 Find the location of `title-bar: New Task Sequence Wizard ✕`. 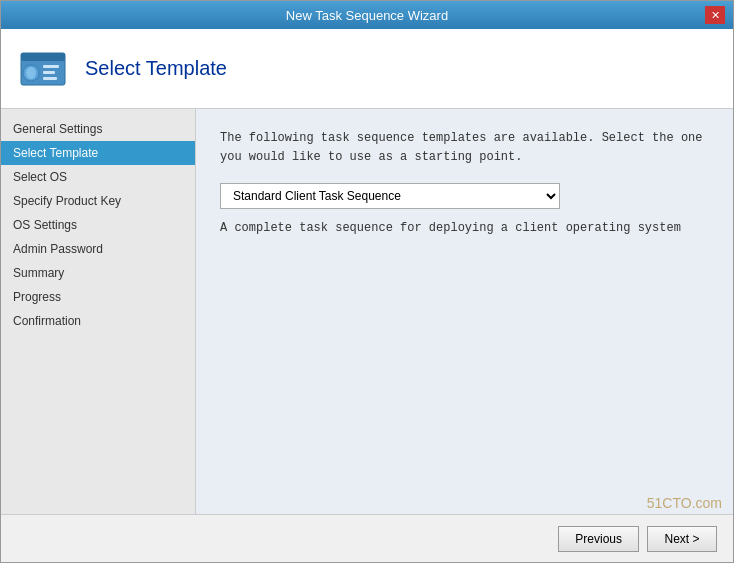

title-bar: New Task Sequence Wizard ✕ is located at coordinates (367, 15).